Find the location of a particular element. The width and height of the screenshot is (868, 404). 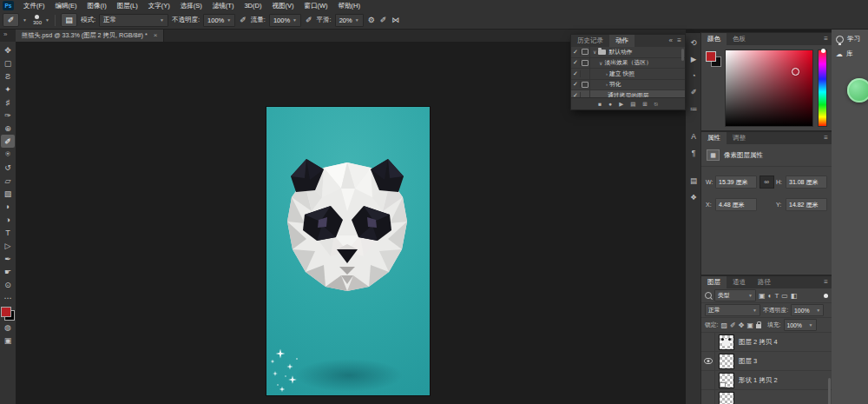

floating-assistant-button is located at coordinates (858, 90).